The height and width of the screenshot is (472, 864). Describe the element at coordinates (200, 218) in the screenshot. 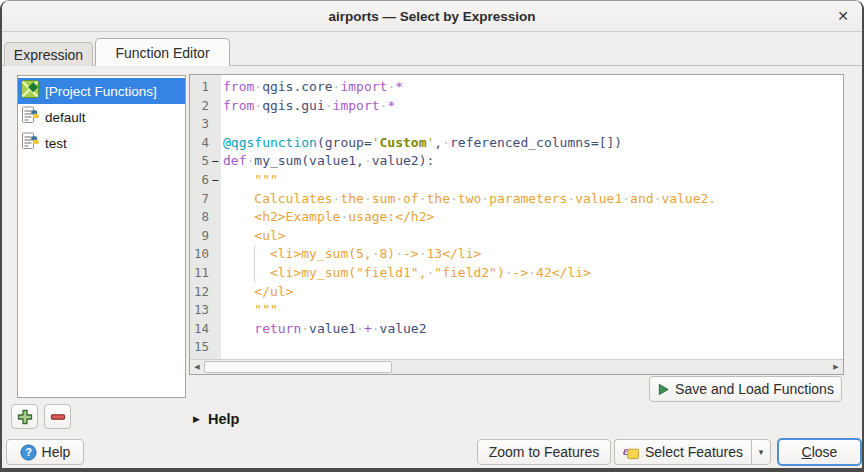

I see `line-number: 8` at that location.